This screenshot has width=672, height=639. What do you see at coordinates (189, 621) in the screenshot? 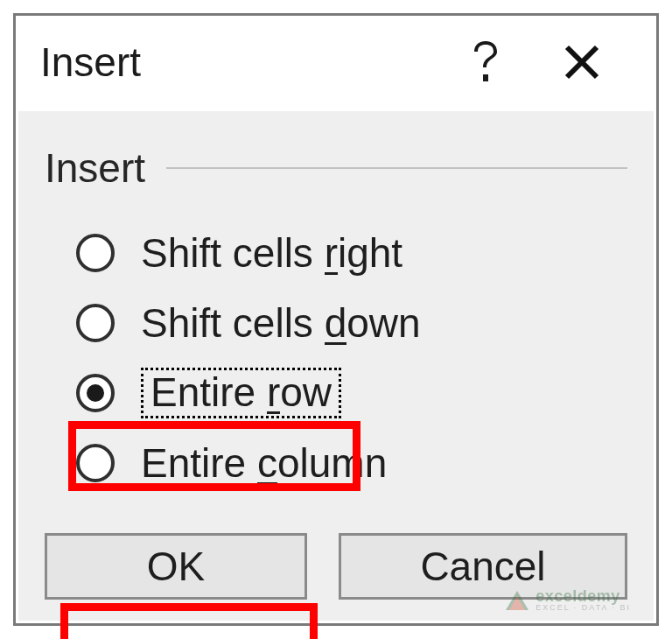
I see `annotation-highlight` at bounding box center [189, 621].